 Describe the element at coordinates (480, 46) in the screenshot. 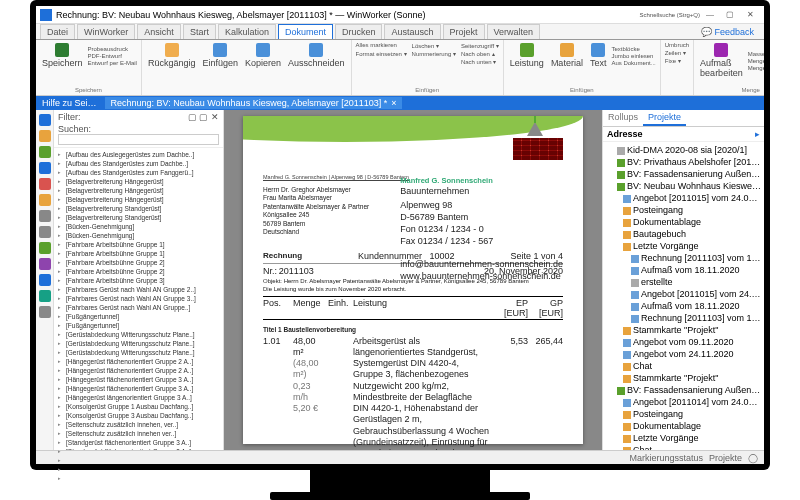

I see `page-access: Seitenzugriff ▾` at that location.